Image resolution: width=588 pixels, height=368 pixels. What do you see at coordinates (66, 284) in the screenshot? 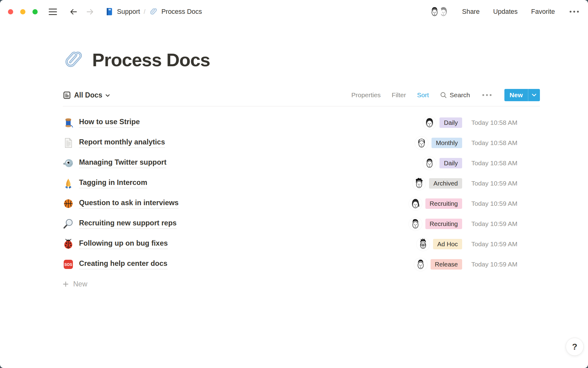
I see `plus-icon` at bounding box center [66, 284].